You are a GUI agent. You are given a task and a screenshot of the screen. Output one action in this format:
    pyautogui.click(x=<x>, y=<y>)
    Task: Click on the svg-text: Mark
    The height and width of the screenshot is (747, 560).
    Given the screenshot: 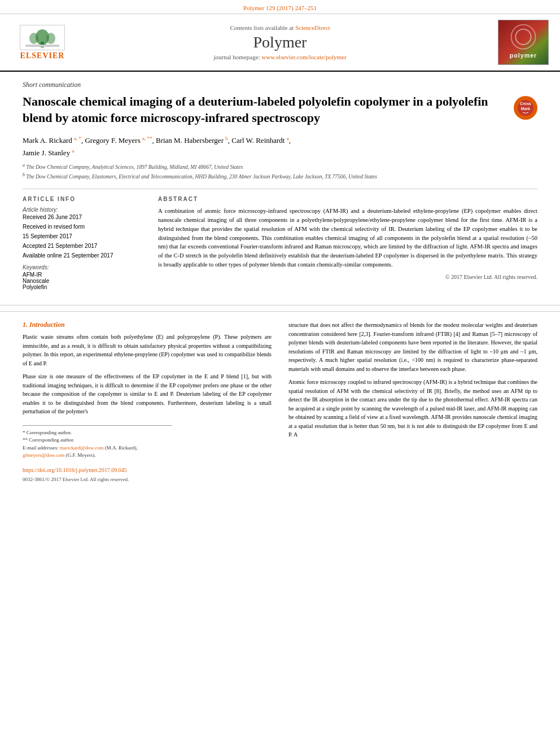 What is the action you would take?
    pyautogui.click(x=526, y=108)
    